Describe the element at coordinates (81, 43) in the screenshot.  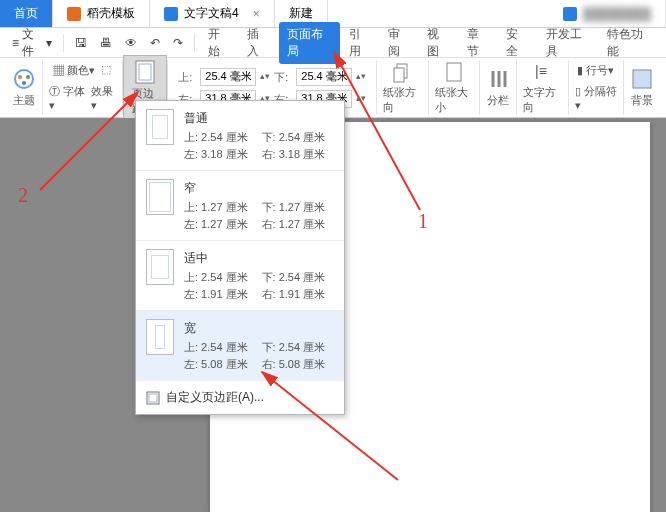
I see `save-button: 🖫` at that location.